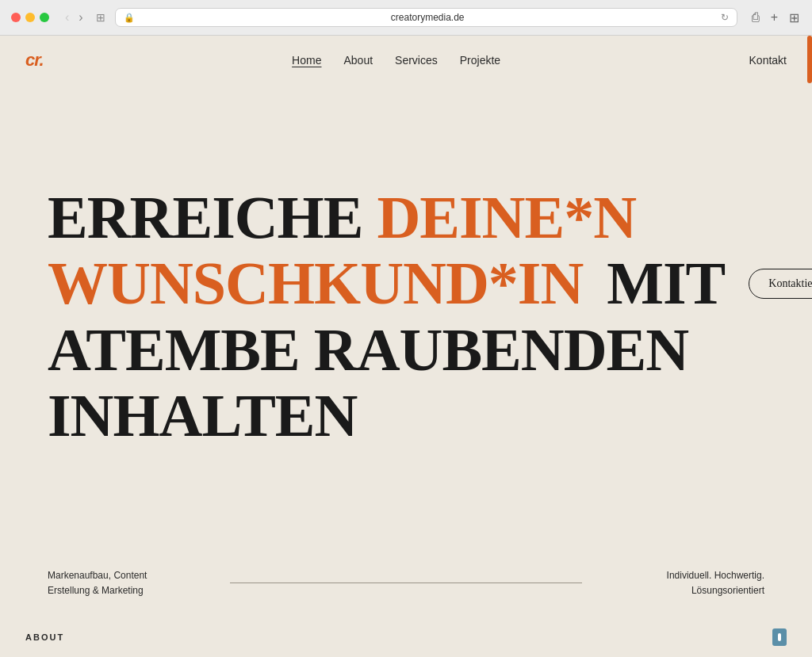 Image resolution: width=812 pixels, height=657 pixels. What do you see at coordinates (410, 218) in the screenshot?
I see `hero-line1: ERREICHE DEINE*N` at bounding box center [410, 218].